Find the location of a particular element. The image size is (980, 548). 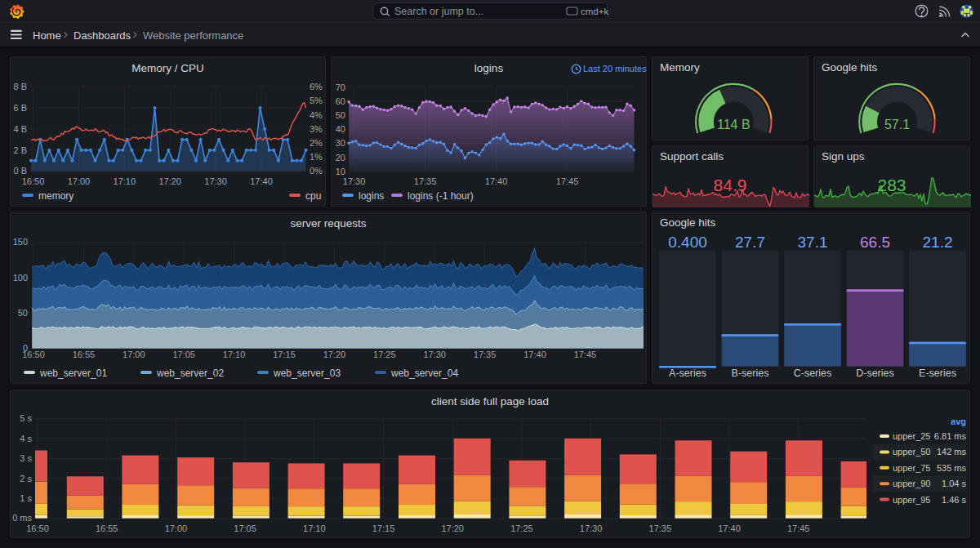

svg-text: 40 is located at coordinates (341, 129).